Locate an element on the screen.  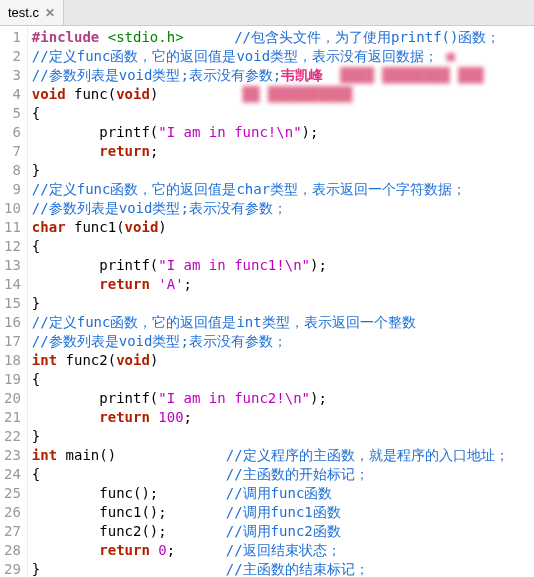
line-number: 6 is located at coordinates (12, 132).